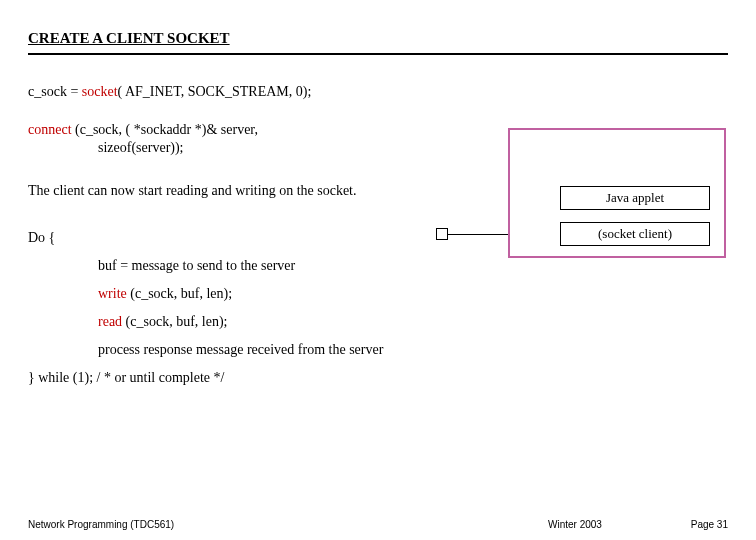 This screenshot has height=540, width=756. Describe the element at coordinates (472, 235) in the screenshot. I see `connector` at that location.